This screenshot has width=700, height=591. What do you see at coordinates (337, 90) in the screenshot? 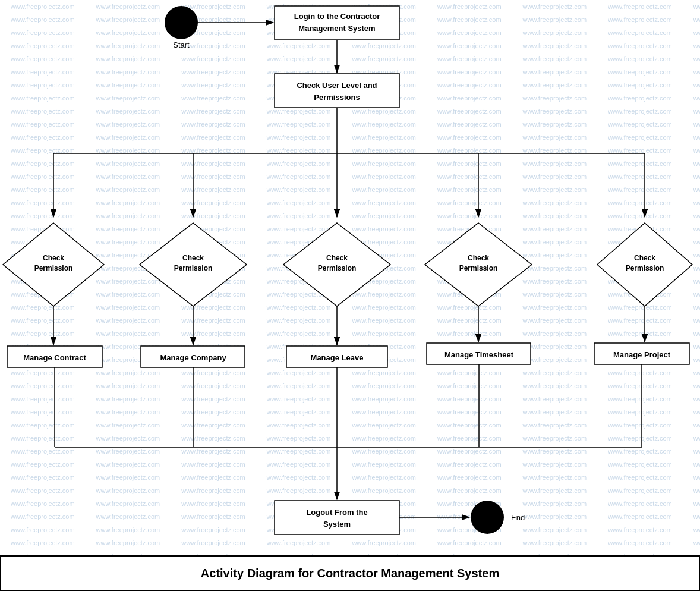
I see `check-permissions-box` at bounding box center [337, 90].